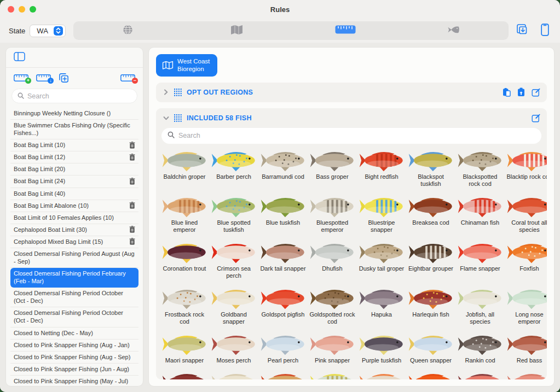 This screenshot has width=560, height=392. What do you see at coordinates (234, 168) in the screenshot?
I see `fish-item: Barber perch` at bounding box center [234, 168].